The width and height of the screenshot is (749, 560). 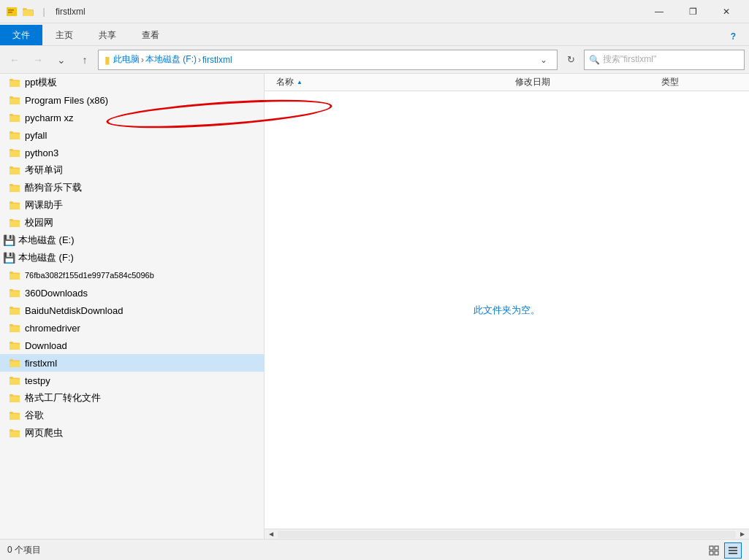 What do you see at coordinates (699, 82) in the screenshot?
I see `col-header-type: 类型` at bounding box center [699, 82].